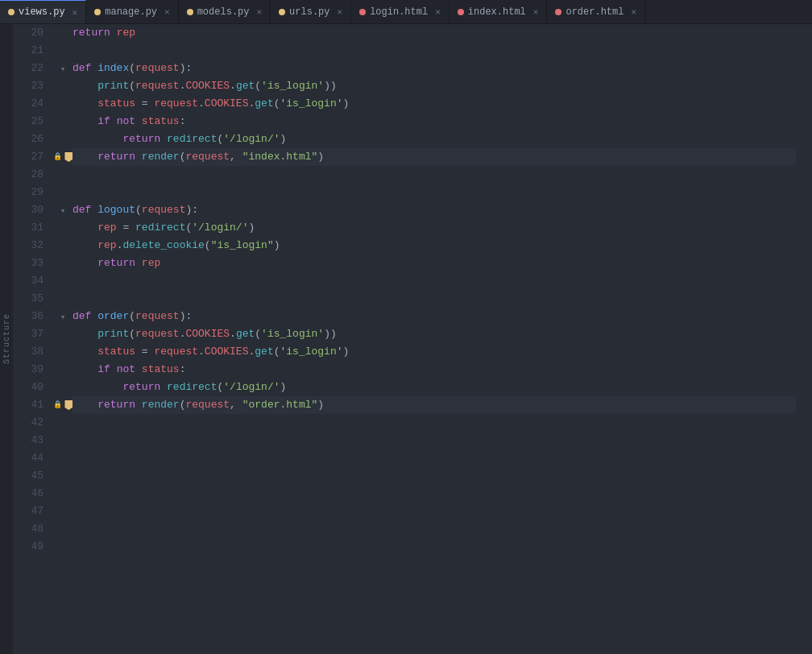 The width and height of the screenshot is (812, 654). Describe the element at coordinates (596, 11) in the screenshot. I see `tab-order-html: order.html ✕` at that location.